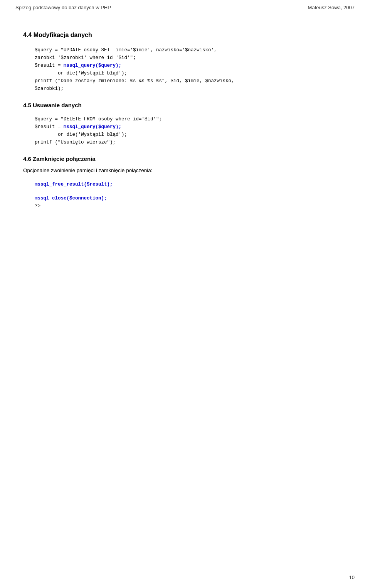  Describe the element at coordinates (98, 119) in the screenshot. I see `code-line: $query = "DELETE FROM osoby where id='$i…` at that location.